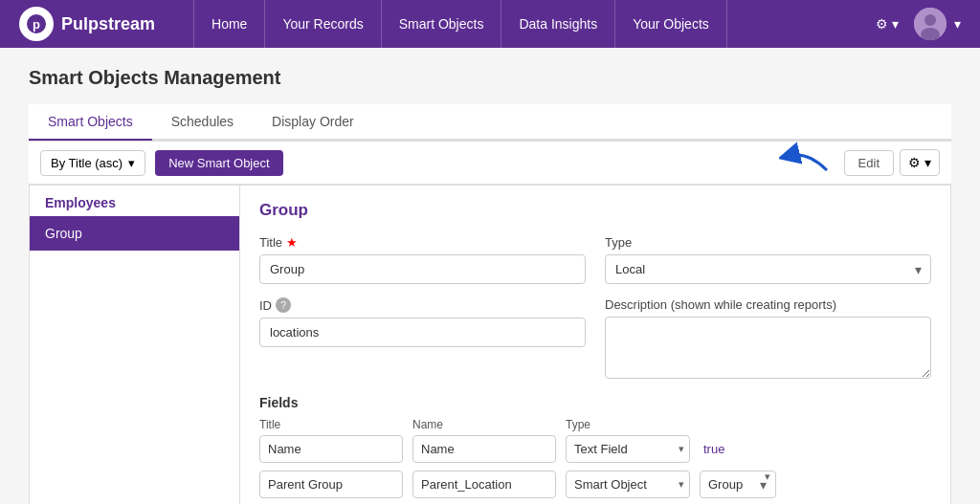 This screenshot has width=980, height=504. What do you see at coordinates (595, 484) in the screenshot?
I see `field-row-parent-group: Smart Object ▾ Group ▾` at bounding box center [595, 484].